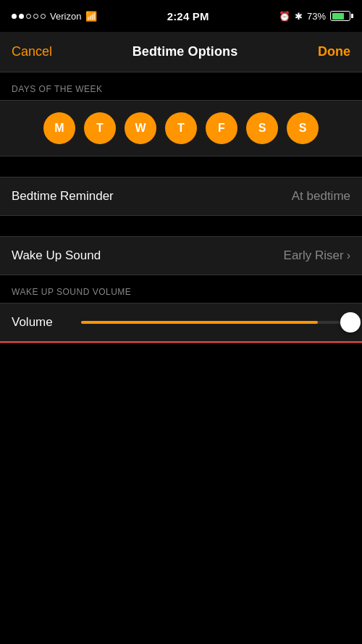  What do you see at coordinates (188, 16) in the screenshot?
I see `status-time: 2:24 PM` at bounding box center [188, 16].